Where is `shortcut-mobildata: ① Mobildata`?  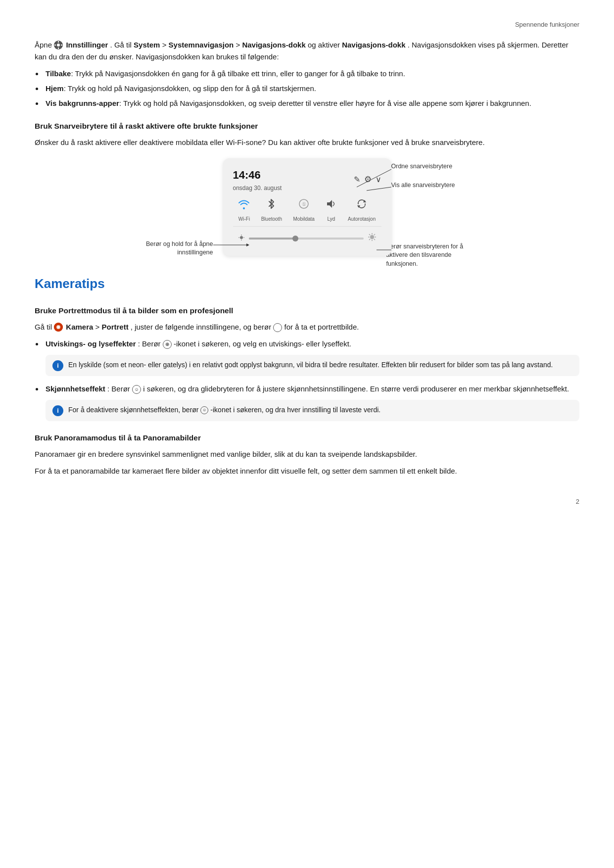 shortcut-mobildata: ① Mobildata is located at coordinates (304, 211).